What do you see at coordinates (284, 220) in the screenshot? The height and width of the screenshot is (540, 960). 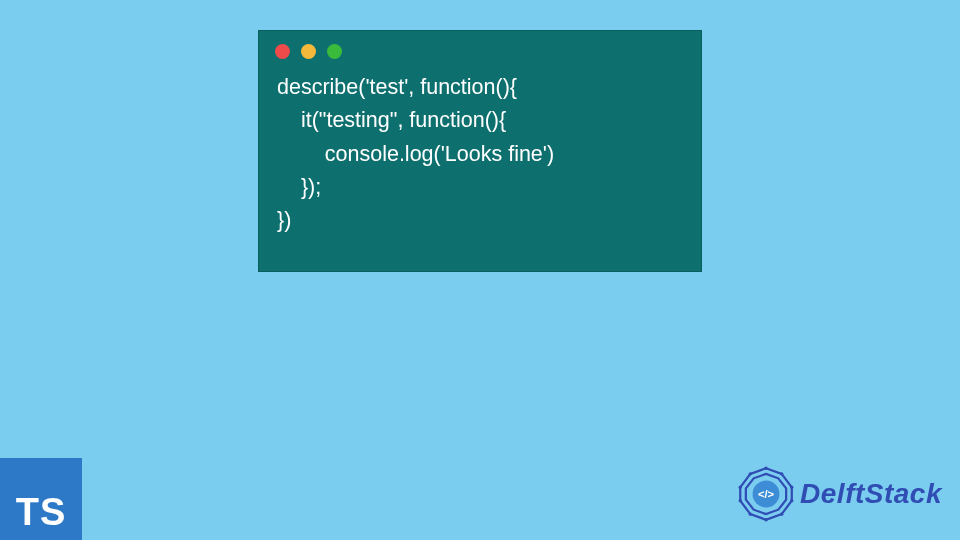 I see `code-line: })` at bounding box center [284, 220].